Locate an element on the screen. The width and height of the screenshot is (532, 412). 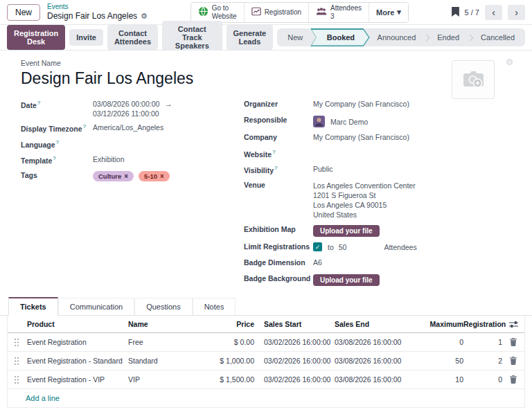
attendees-stat-label: Attendees 3 is located at coordinates (346, 12).